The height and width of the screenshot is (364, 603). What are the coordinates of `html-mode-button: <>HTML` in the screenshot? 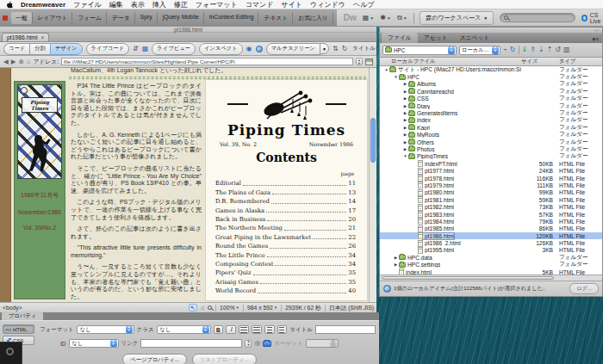 It's located at (19, 329).